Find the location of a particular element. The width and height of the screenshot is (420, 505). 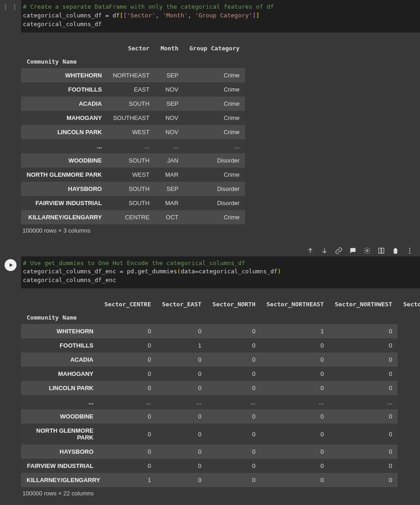

table-row: ACADIASOUTHSEPCrime is located at coordinates (133, 103).